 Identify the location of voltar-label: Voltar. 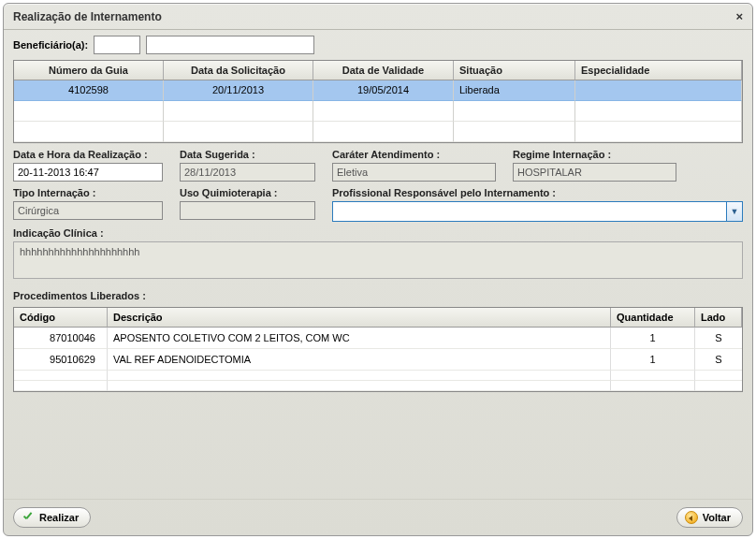
(717, 517).